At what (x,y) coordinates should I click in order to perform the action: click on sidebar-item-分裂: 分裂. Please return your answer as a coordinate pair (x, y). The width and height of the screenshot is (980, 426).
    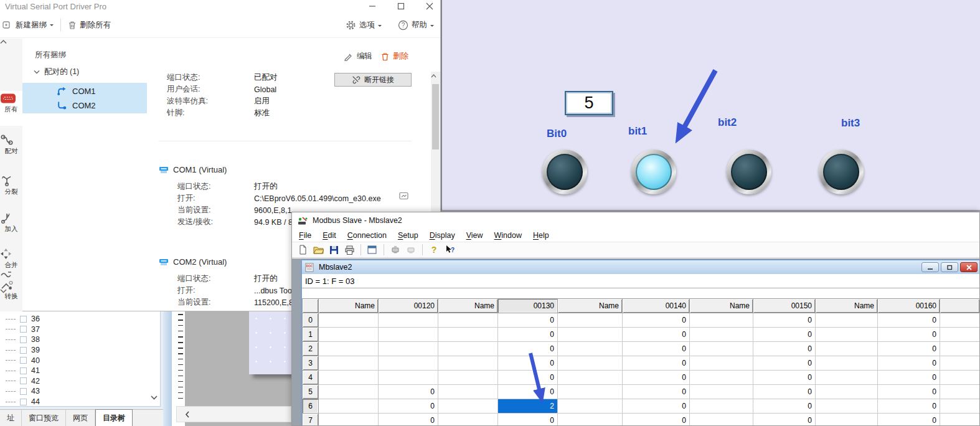
    Looking at the image, I should click on (11, 184).